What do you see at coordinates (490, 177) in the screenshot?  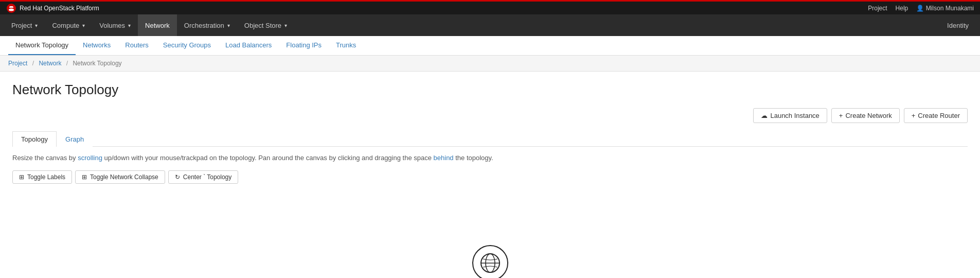 I see `topology-controls: ⊞ Toggle Labels ⊞ Toggle Network Collaps…` at bounding box center [490, 177].